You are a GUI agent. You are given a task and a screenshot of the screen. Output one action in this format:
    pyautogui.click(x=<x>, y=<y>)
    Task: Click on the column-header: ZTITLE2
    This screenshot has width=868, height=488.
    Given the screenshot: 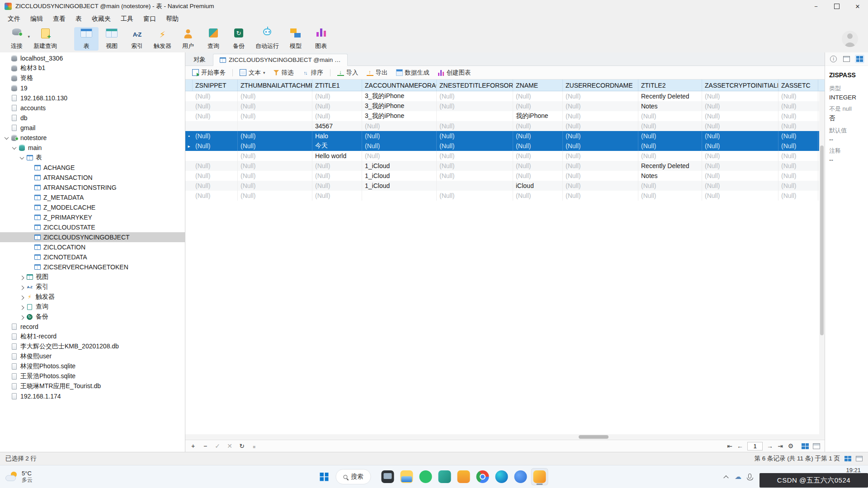 What is the action you would take?
    pyautogui.click(x=670, y=85)
    